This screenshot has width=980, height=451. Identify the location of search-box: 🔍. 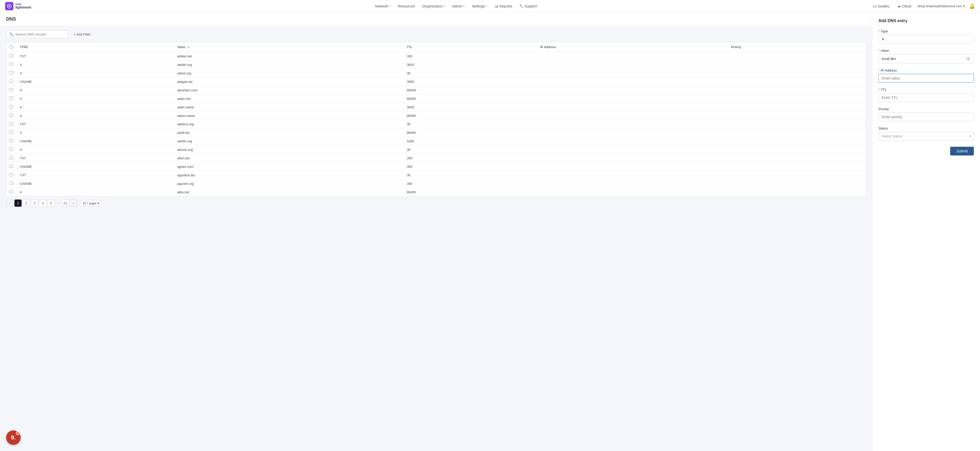
(37, 34).